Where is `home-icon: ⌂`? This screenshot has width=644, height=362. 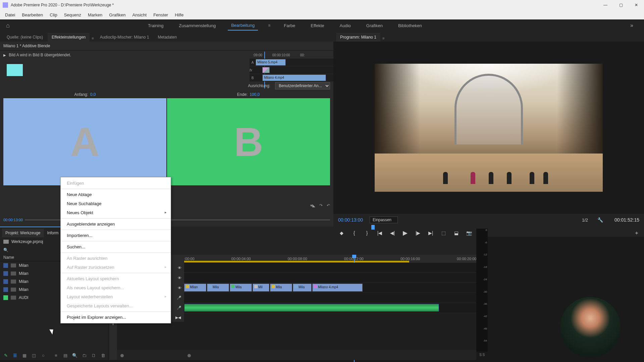 home-icon: ⌂ is located at coordinates (8, 25).